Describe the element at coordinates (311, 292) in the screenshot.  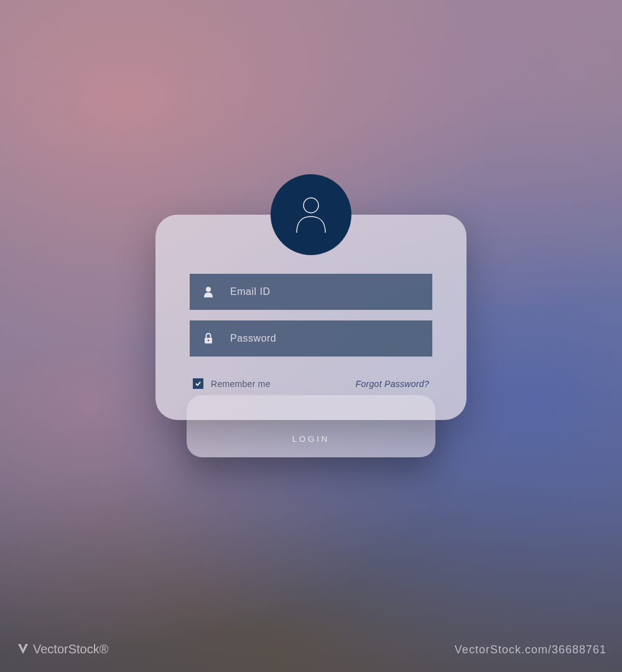
I see `email-field: Email ID` at that location.